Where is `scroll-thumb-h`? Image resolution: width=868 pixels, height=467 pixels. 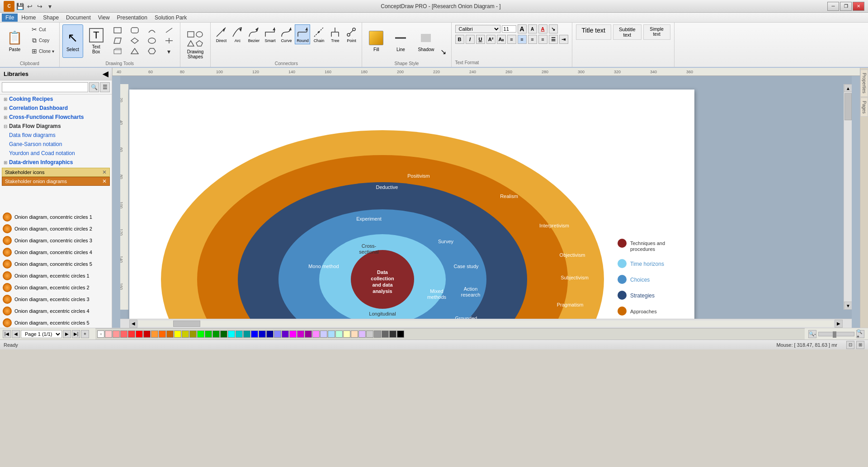
scroll-thumb-h is located at coordinates (187, 324).